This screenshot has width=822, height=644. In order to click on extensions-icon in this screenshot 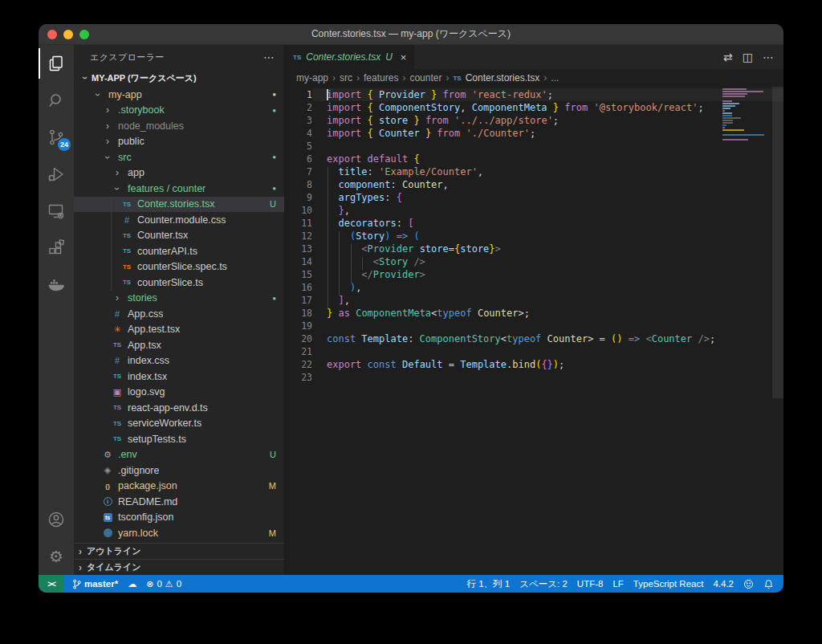, I will do `click(56, 248)`.